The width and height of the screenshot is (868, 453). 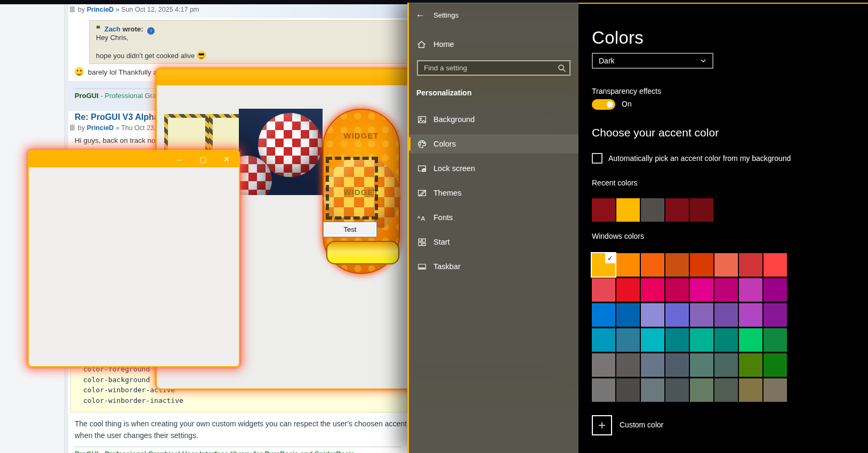 What do you see at coordinates (227, 159) in the screenshot?
I see `close-button: ✕` at bounding box center [227, 159].